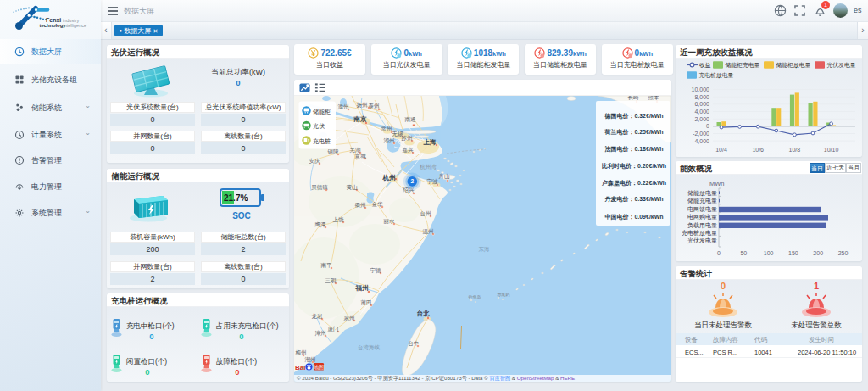 This screenshot has width=868, height=391. What do you see at coordinates (321, 225) in the screenshot?
I see `svg-text: 鹰潭` at bounding box center [321, 225].